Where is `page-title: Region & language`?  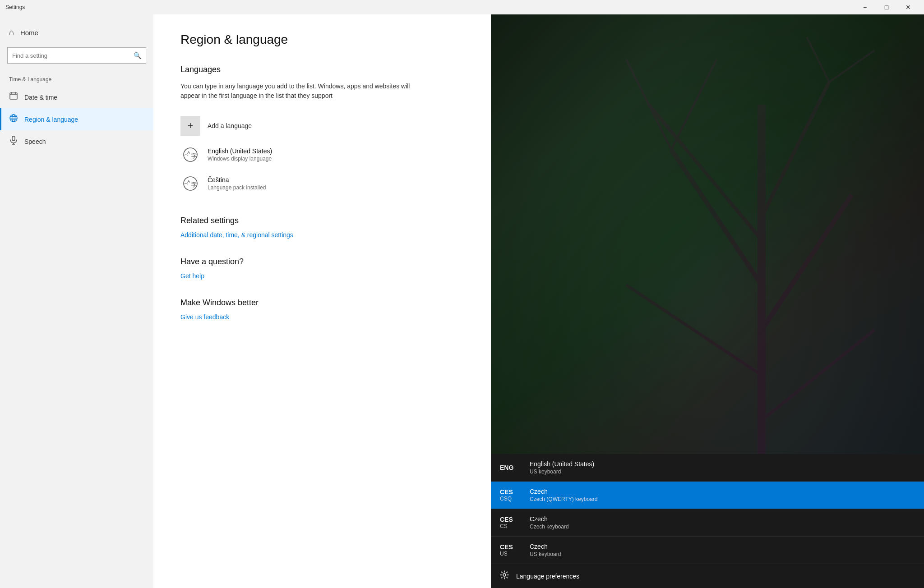 page-title: Region & language is located at coordinates (322, 40).